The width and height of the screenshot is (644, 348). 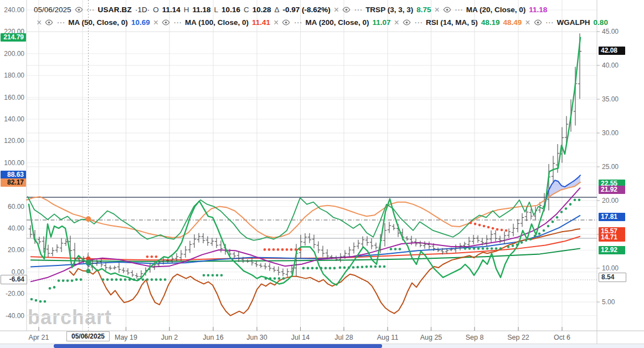 What do you see at coordinates (231, 10) in the screenshot?
I see `low-value: 10.16` at bounding box center [231, 10].